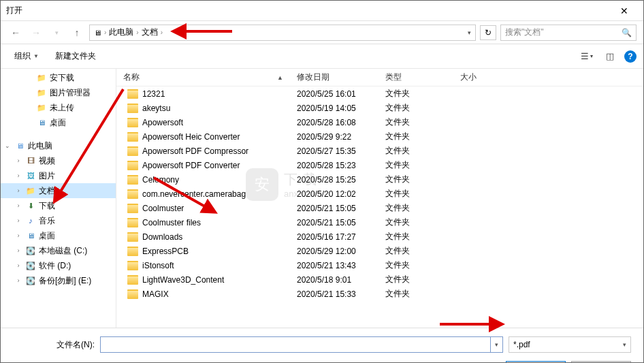 The width and height of the screenshot is (644, 363). Describe the element at coordinates (630, 57) in the screenshot. I see `help-icon: ?` at that location.